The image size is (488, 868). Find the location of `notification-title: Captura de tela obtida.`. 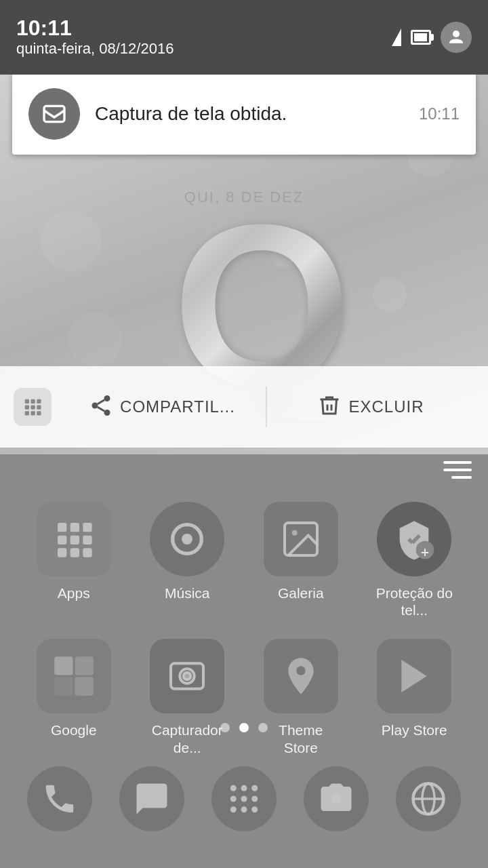

notification-title: Captura de tela obtida. is located at coordinates (257, 114).